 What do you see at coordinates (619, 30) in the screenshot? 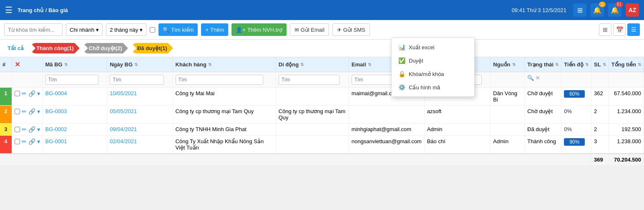
I see `view-icons: ⊞ 📅 ☰` at bounding box center [619, 30].